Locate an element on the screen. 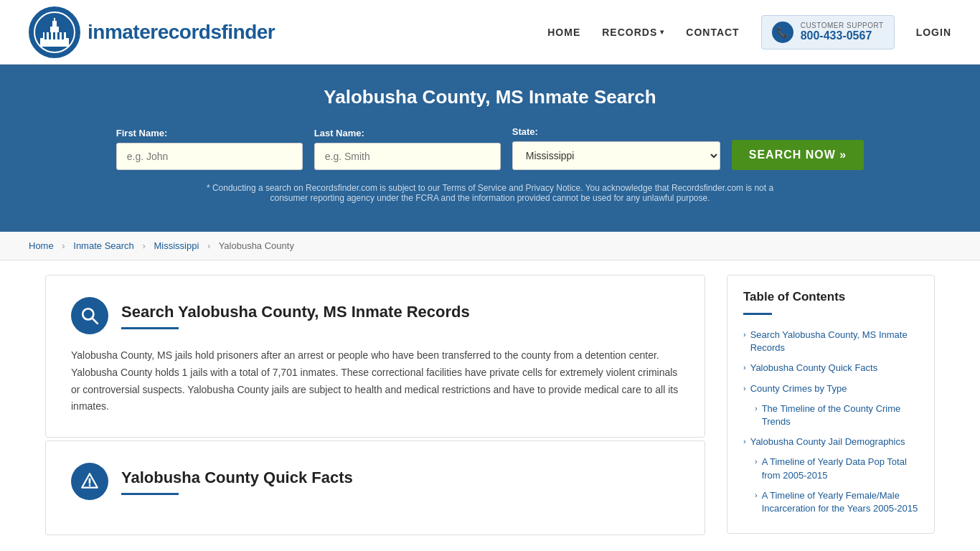 The height and width of the screenshot is (551, 980). toc-link: Yalobusha County Jail Demographics is located at coordinates (828, 442).